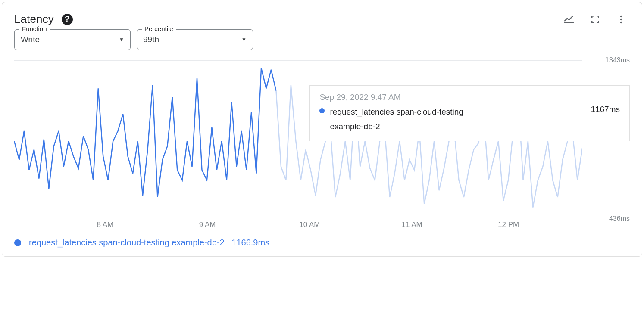 The height and width of the screenshot is (329, 644). I want to click on x-tick: 8 AM, so click(105, 225).